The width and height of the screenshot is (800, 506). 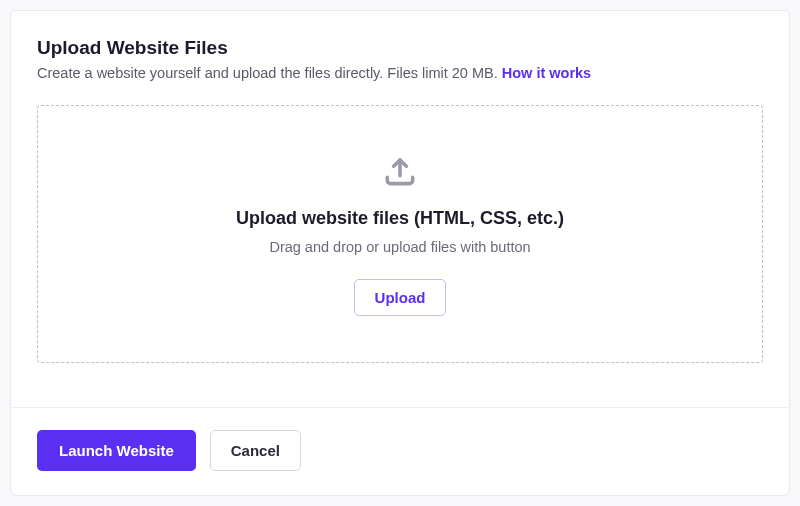 What do you see at coordinates (256, 450) in the screenshot?
I see `cancel-button: Cancel` at bounding box center [256, 450].